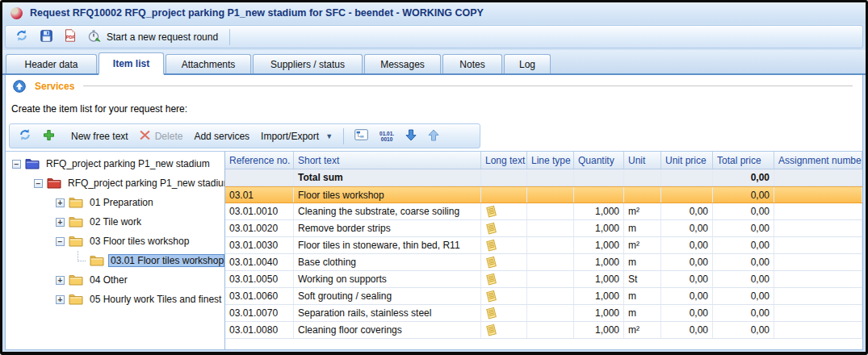 This screenshot has width=868, height=355. Describe the element at coordinates (544, 263) in the screenshot. I see `table-row: 03.01.0040Base clothing1,000m0,000,00` at that location.